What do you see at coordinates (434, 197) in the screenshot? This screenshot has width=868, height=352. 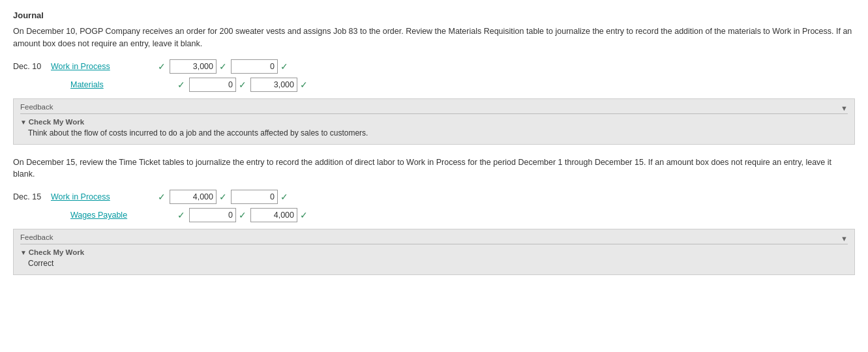 I see `section2-debit-row: Dec. 15 Work in Process ✓ ✓ ✓` at bounding box center [434, 197].